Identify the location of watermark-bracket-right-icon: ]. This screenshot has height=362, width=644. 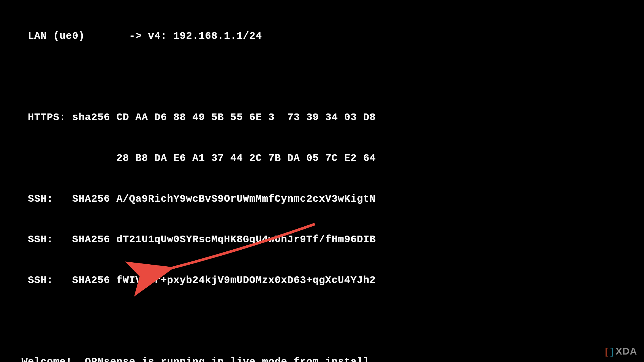
(612, 351).